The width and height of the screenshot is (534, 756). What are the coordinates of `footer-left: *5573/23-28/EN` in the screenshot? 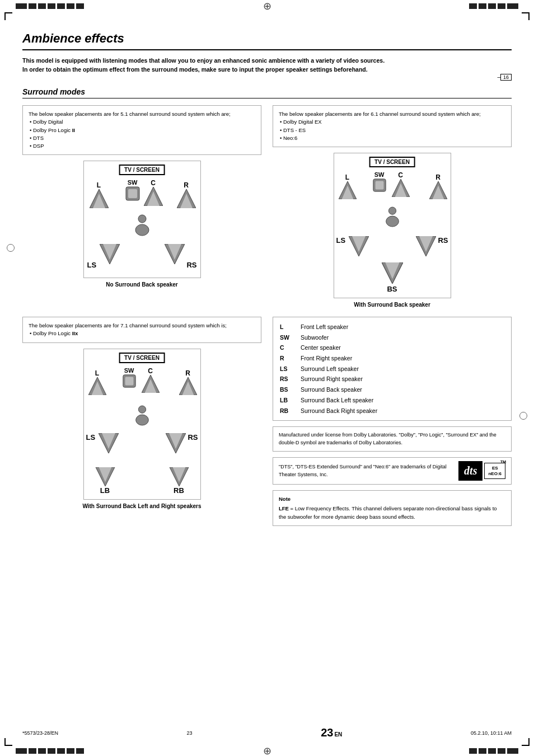 It's located at (40, 733).